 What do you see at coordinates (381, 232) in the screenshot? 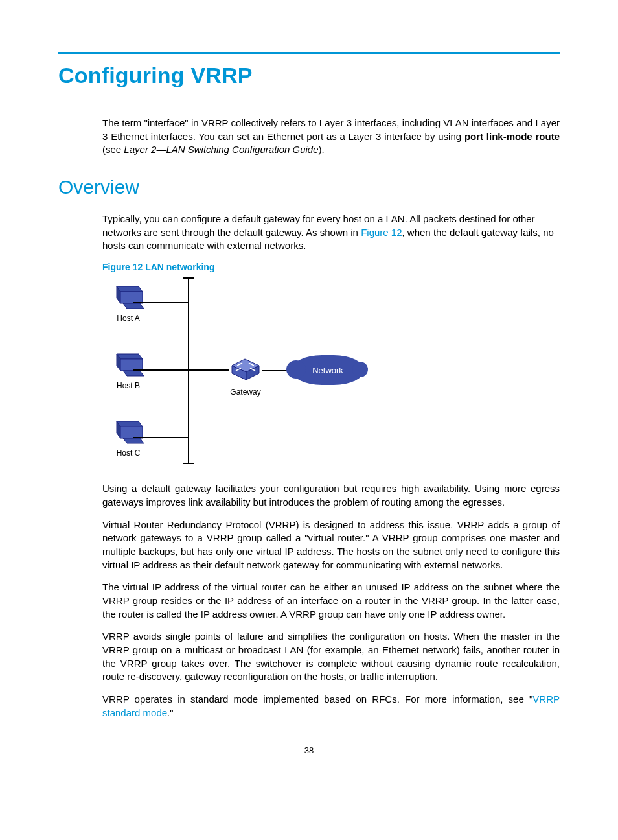
I see `figure-12-link: Figure 12` at bounding box center [381, 232].